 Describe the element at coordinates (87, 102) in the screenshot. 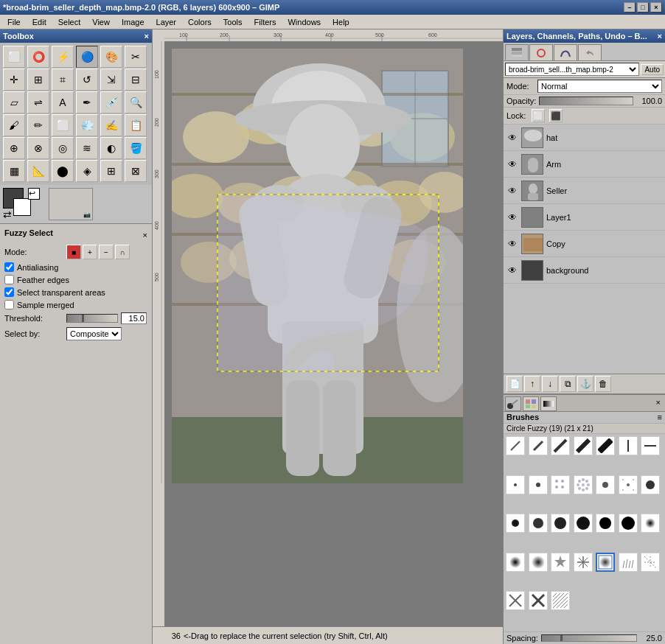

I see `tool-path: ✒` at that location.